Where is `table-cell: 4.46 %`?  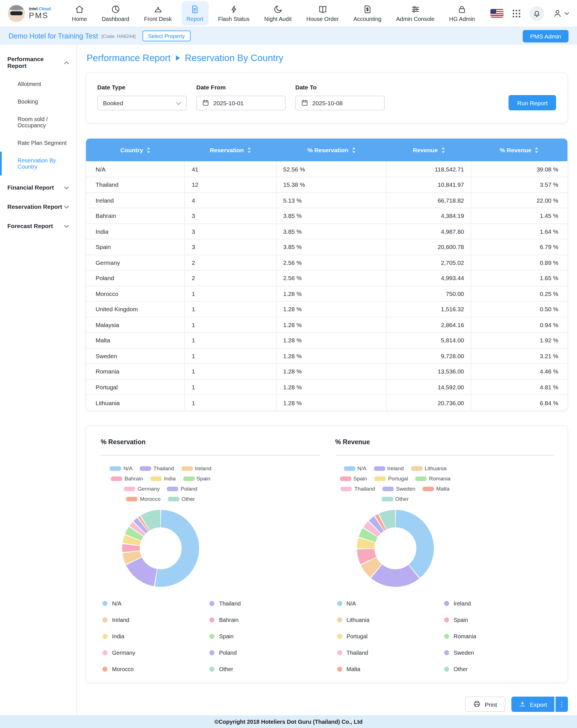
table-cell: 4.46 % is located at coordinates (519, 371).